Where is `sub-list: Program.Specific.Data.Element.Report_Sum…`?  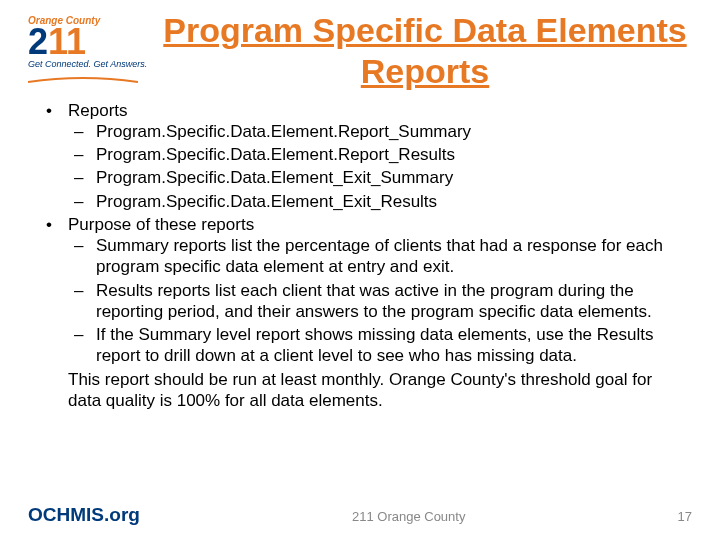
sub-list: Program.Specific.Data.Element.Report_Sum… is located at coordinates (377, 166).